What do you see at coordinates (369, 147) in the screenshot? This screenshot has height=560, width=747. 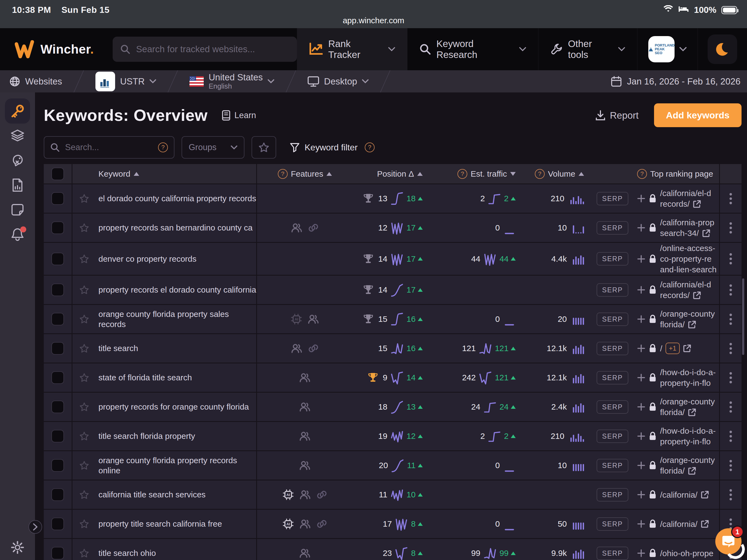 I see `keyword-filter-help-icon: ?` at bounding box center [369, 147].